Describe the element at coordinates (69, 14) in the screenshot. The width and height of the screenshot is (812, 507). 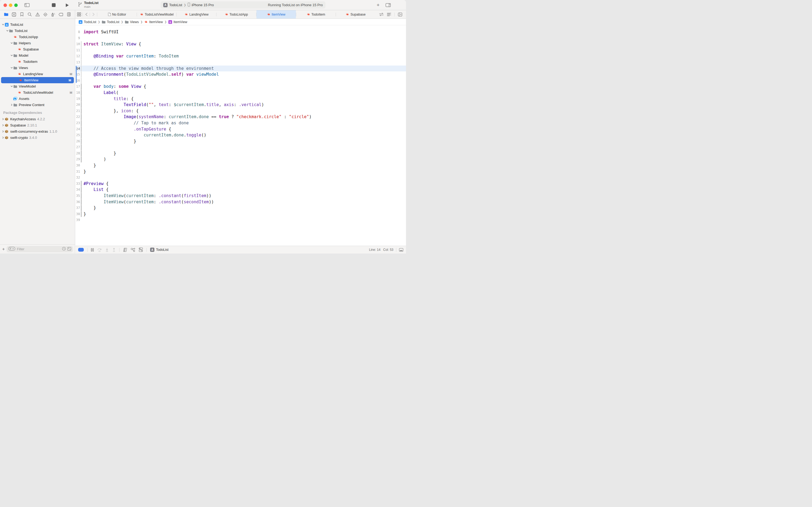
I see `navigator-reports-icon` at that location.